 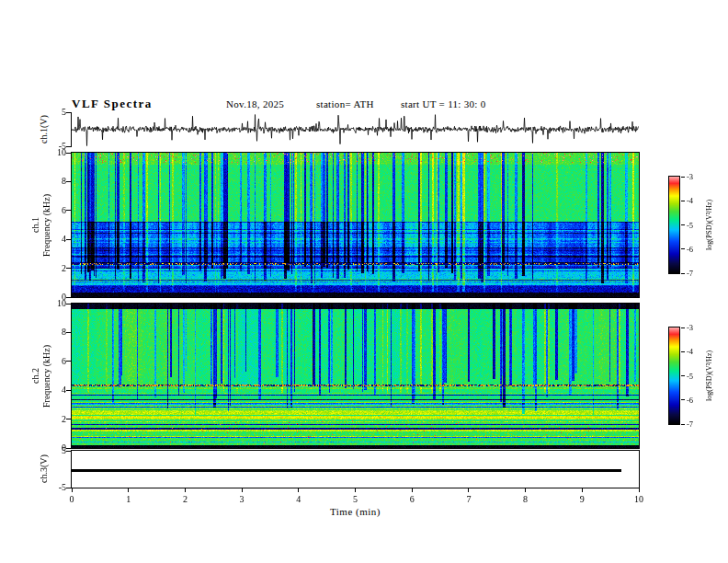 I want to click on ch3-trace-line, so click(x=347, y=471).